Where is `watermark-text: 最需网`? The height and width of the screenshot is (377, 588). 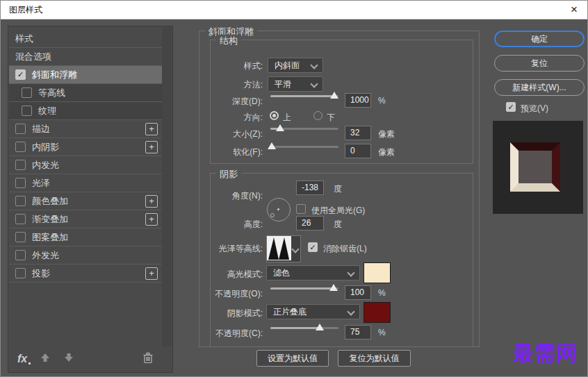
watermark-text: 最需网 is located at coordinates (545, 354).